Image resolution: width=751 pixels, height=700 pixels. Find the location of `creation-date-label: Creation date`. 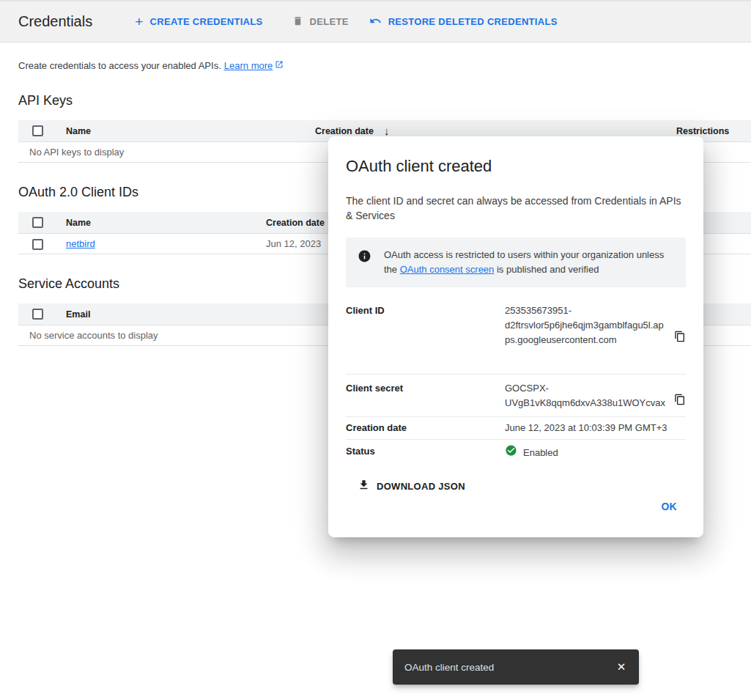

creation-date-label: Creation date is located at coordinates (425, 428).